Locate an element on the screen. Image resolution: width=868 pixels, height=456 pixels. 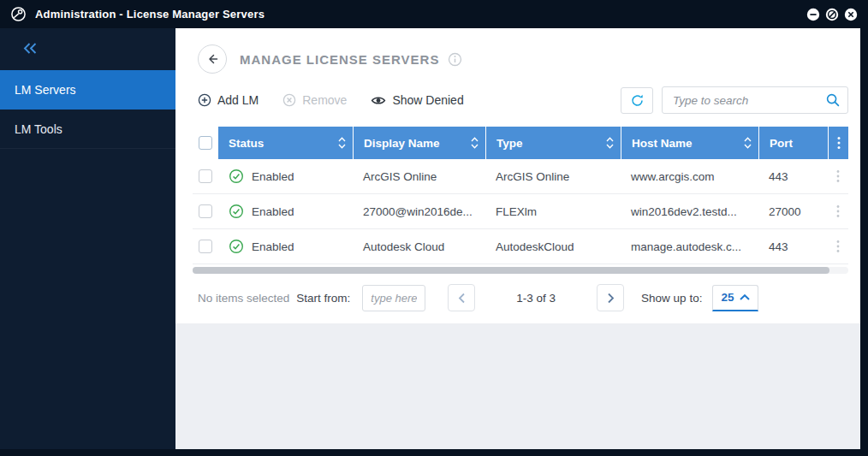
next-page-button is located at coordinates (610, 298).